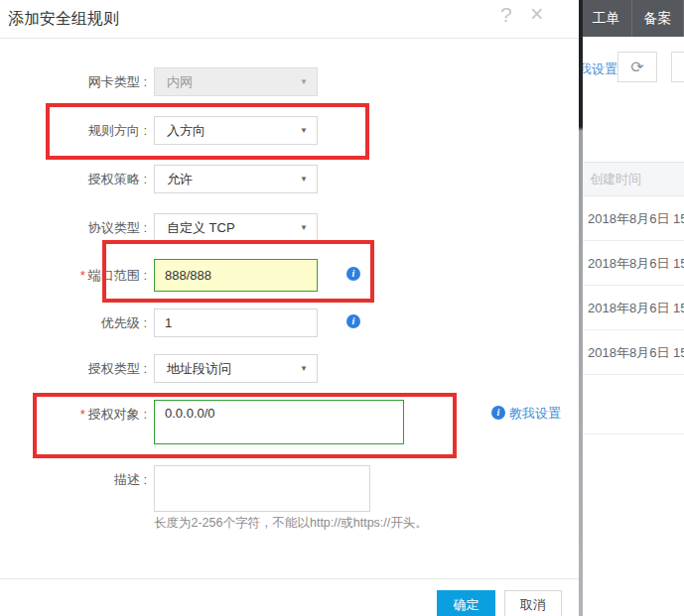 The height and width of the screenshot is (616, 684). I want to click on teach-me-setup-link-background: 我设置, so click(598, 69).